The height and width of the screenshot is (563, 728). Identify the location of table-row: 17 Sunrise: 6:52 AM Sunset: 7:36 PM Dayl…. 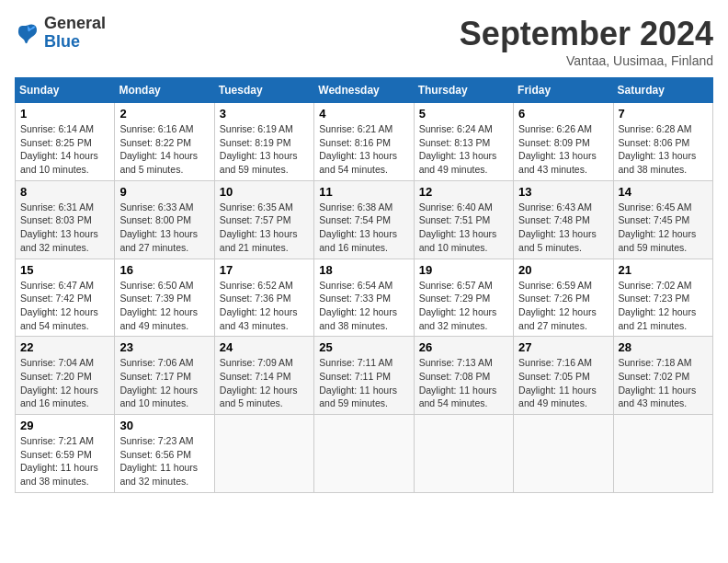
(264, 298).